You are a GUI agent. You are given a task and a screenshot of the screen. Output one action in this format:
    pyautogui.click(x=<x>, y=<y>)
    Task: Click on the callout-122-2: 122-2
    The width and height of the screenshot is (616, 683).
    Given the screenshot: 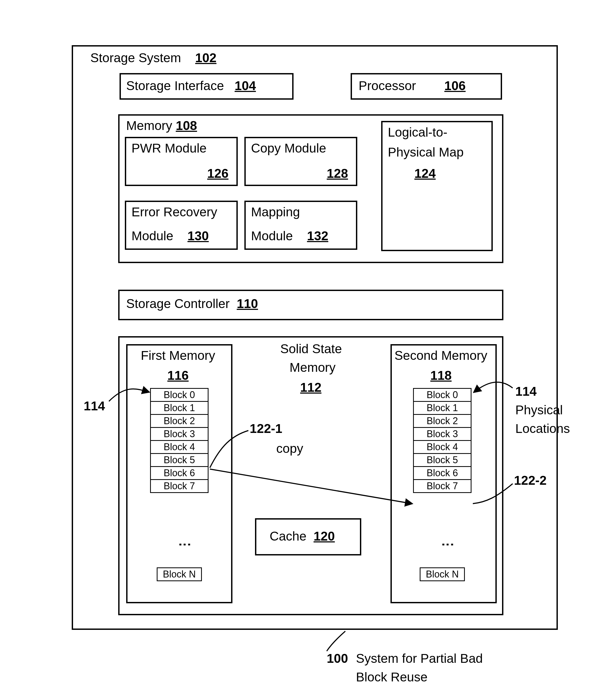 What is the action you would take?
    pyautogui.click(x=530, y=480)
    